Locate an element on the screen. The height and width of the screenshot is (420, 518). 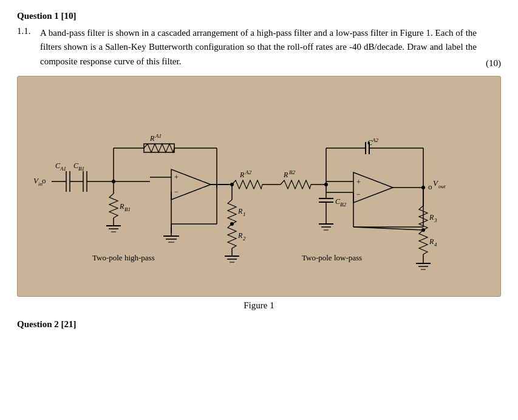
svg-text: 1 is located at coordinates (244, 214).